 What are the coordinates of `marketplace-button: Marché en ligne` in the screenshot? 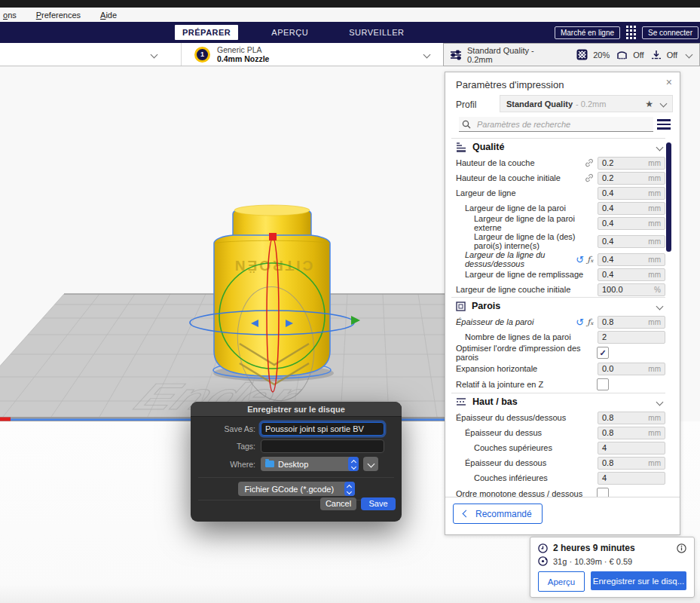 It's located at (588, 33).